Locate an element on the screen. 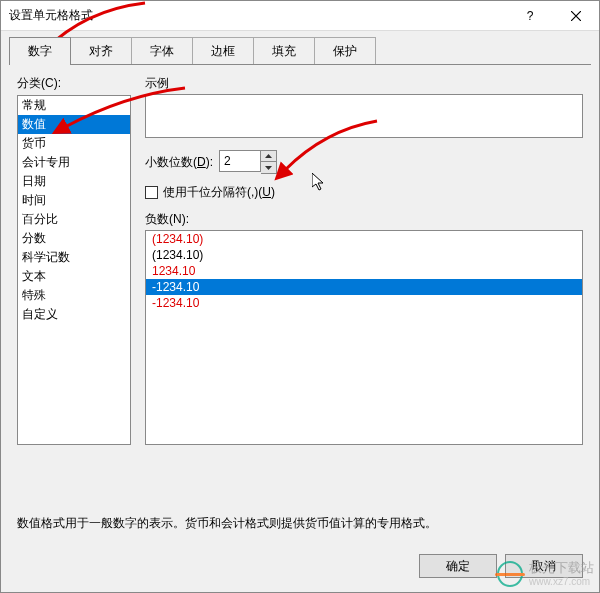  thousand-label: 使用千位分隔符(,)(U) is located at coordinates (219, 192).